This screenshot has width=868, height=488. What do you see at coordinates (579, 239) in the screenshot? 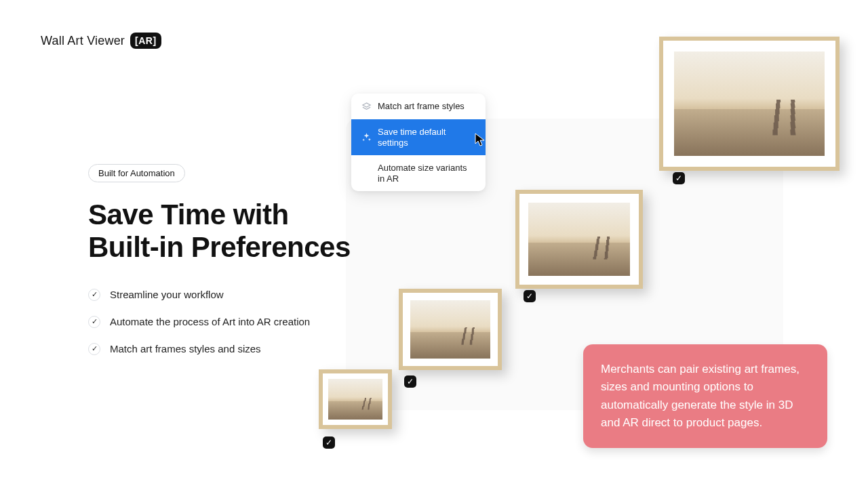
I see `art-frame-l` at bounding box center [579, 239].